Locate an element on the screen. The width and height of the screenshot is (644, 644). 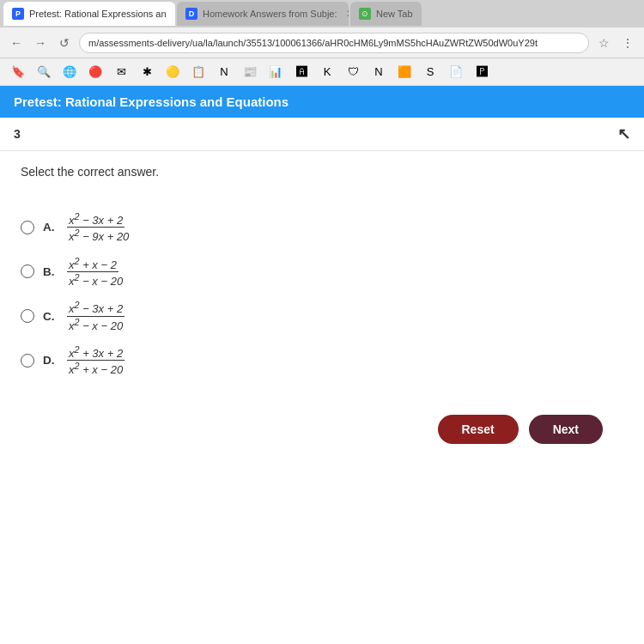
tab-pretest-label: Pretest: Rational Expressions an is located at coordinates (98, 14).